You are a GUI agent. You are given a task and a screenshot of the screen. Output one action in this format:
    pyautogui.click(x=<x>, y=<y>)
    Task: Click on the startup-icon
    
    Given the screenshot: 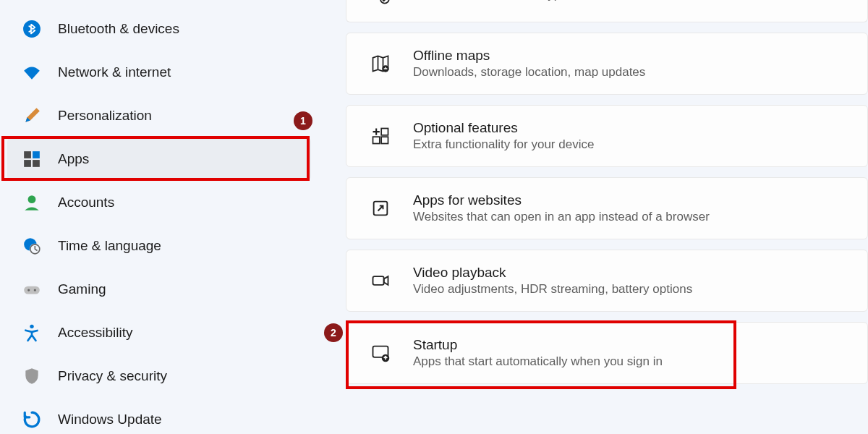 What is the action you would take?
    pyautogui.click(x=380, y=353)
    